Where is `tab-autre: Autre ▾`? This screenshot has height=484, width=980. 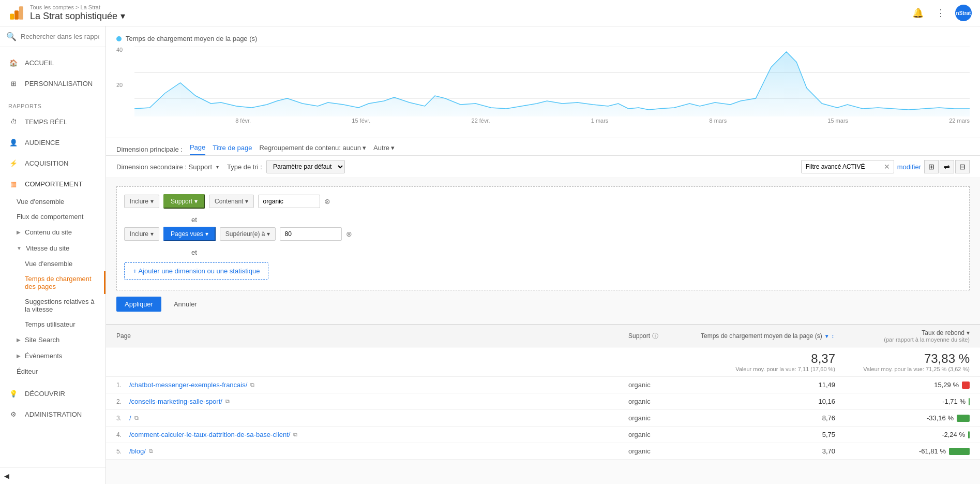 tab-autre: Autre ▾ is located at coordinates (384, 149).